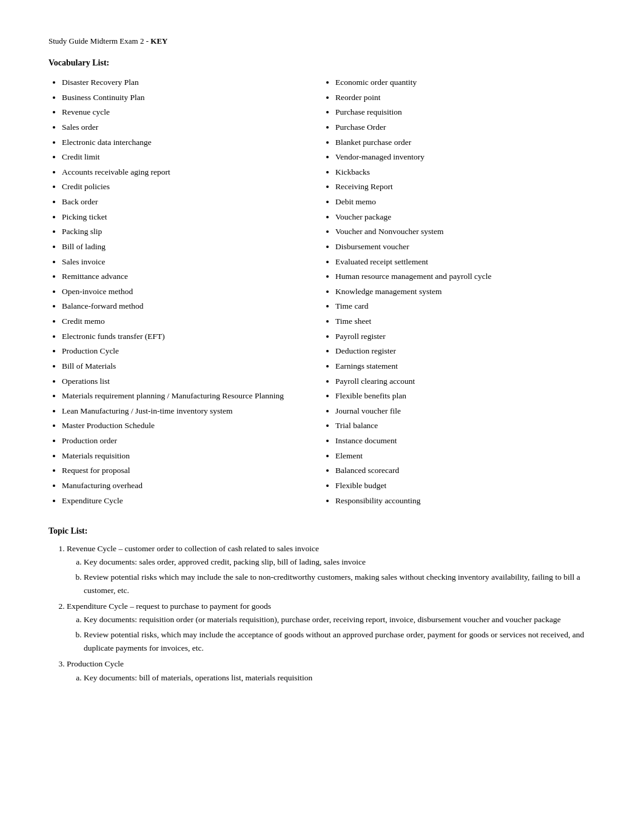 The height and width of the screenshot is (835, 644). What do you see at coordinates (186, 501) in the screenshot?
I see `vocab-item: Expenditure Cycle` at bounding box center [186, 501].